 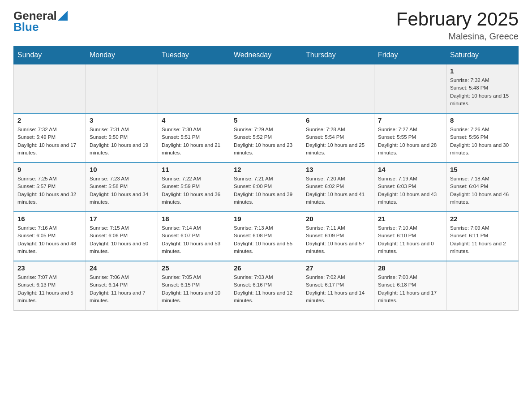 What do you see at coordinates (482, 218) in the screenshot?
I see `day-number: 22` at bounding box center [482, 218].